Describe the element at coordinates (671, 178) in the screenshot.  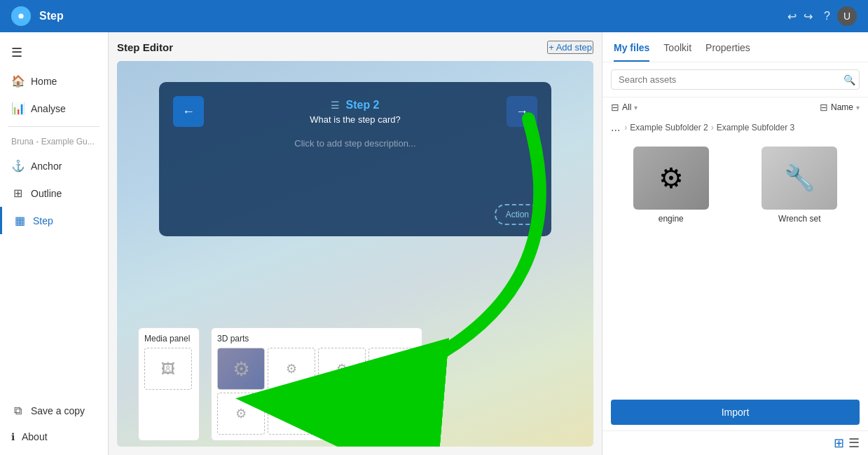
I see `engine-image: ⚙` at that location.